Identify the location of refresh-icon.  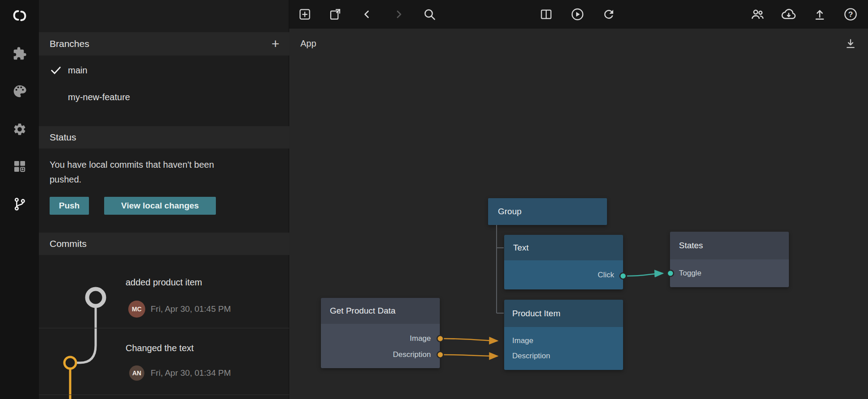
(609, 14).